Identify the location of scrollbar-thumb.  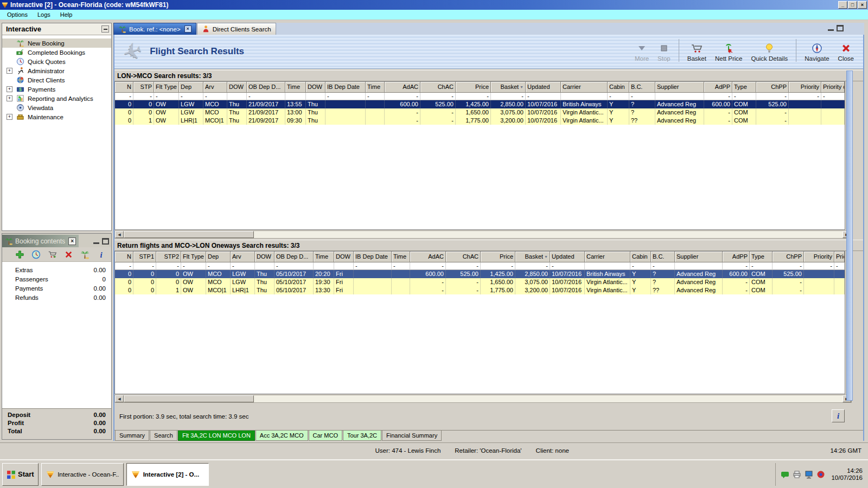
(189, 234).